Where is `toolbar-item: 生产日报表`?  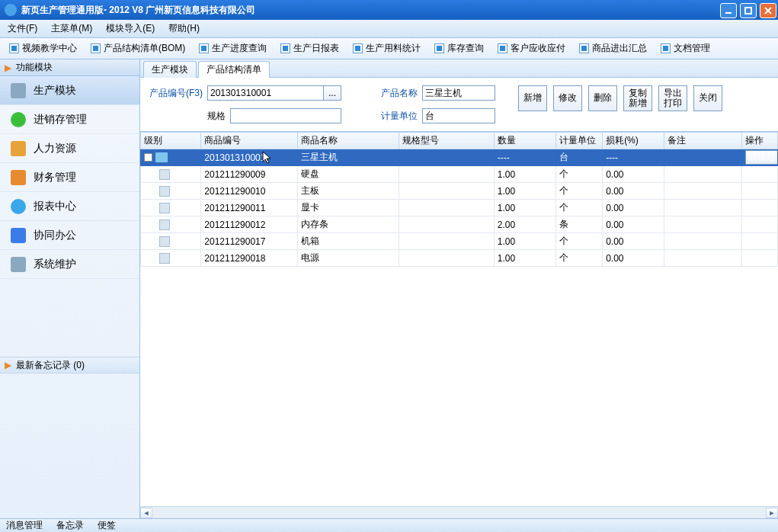
toolbar-item: 生产日报表 is located at coordinates (309, 49).